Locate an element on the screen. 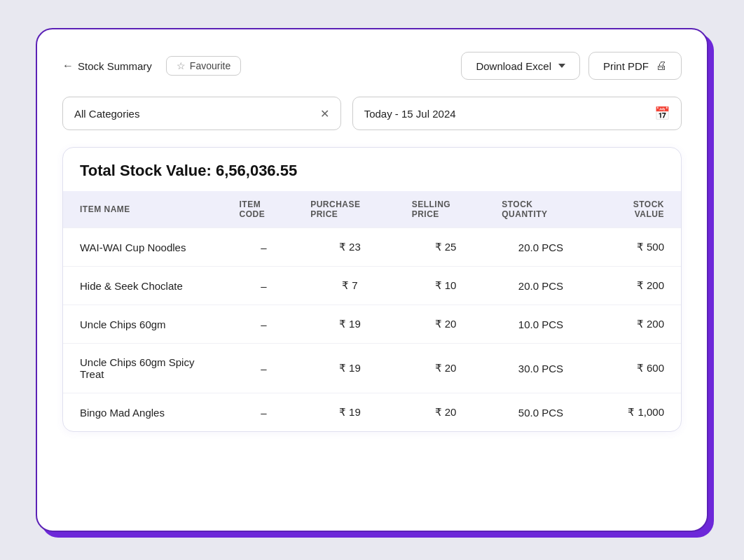  action-buttons: Download Excel Print PDF 🖨 is located at coordinates (572, 66).